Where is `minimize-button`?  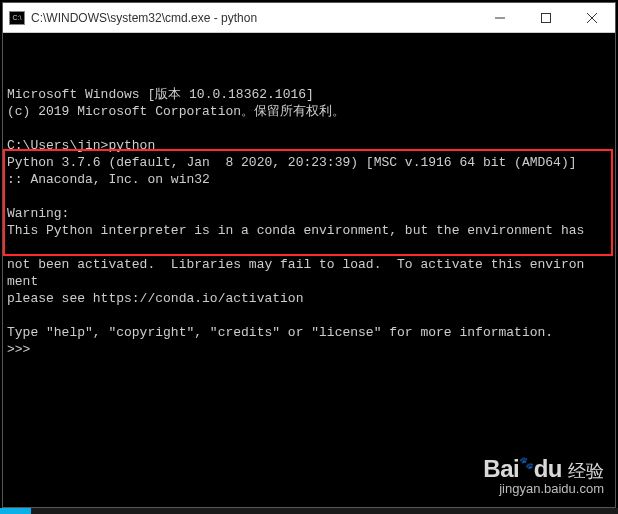
minimize-button is located at coordinates (500, 18).